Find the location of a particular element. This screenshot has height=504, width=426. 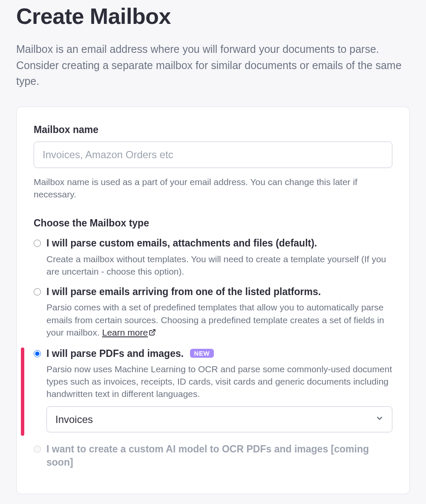

mailbox-name-label: Mailbox name is located at coordinates (213, 130).